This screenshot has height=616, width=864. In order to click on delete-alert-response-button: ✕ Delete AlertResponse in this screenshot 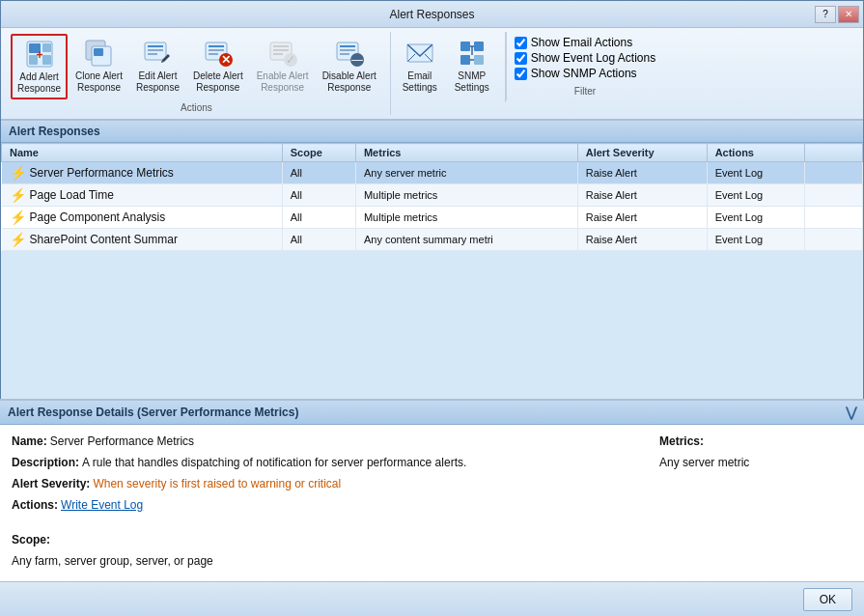, I will do `click(218, 67)`.